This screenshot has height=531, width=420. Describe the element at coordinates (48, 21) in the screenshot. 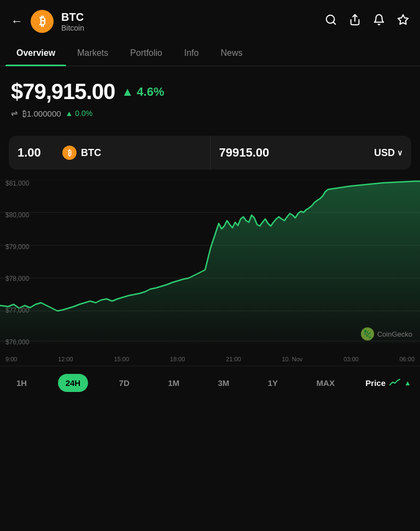

I see `header-left: ← ₿ BTC Bitcoin` at that location.